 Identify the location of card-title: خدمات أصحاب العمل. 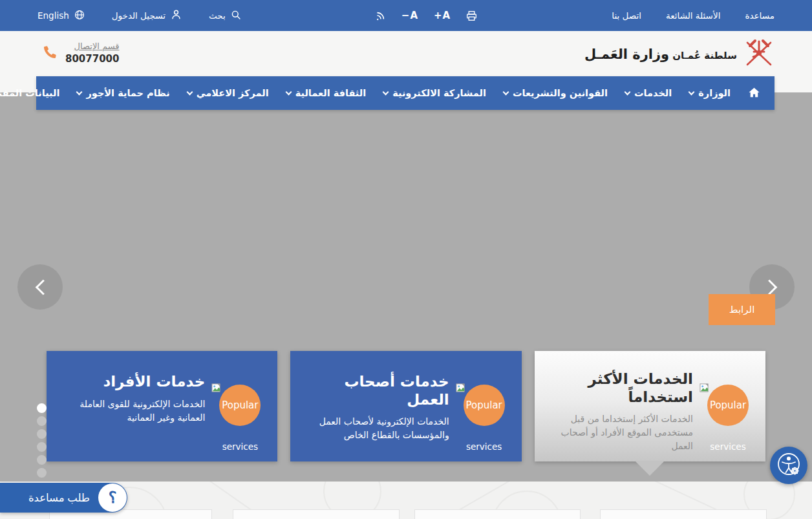
(374, 390).